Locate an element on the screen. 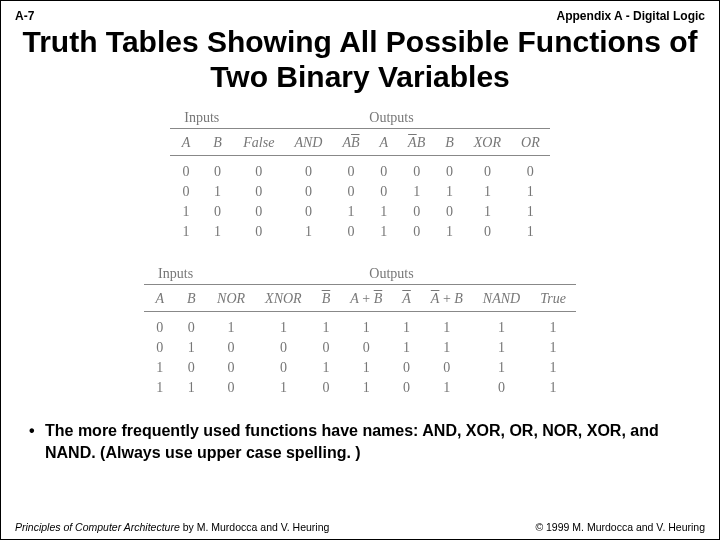 Image resolution: width=720 pixels, height=540 pixels. col-b: B is located at coordinates (450, 142).